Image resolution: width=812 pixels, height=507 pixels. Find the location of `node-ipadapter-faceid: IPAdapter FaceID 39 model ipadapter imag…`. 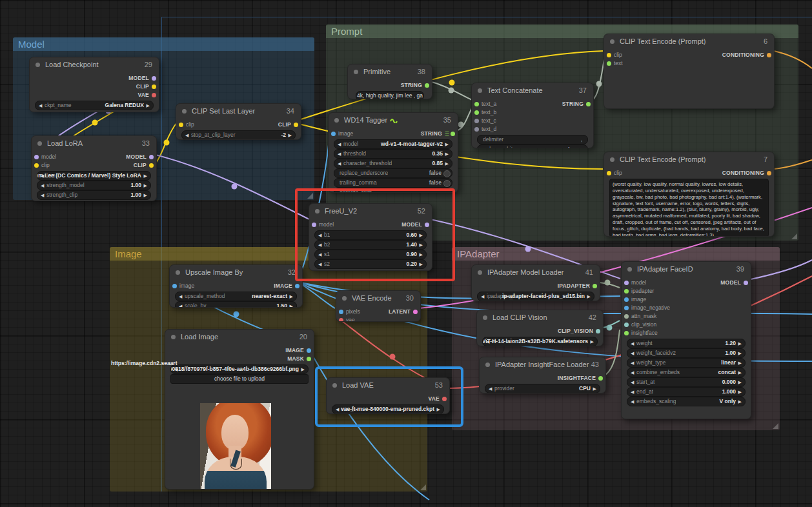

node-ipadapter-faceid: IPAdapter FaceID 39 model ipadapter imag… is located at coordinates (686, 341).